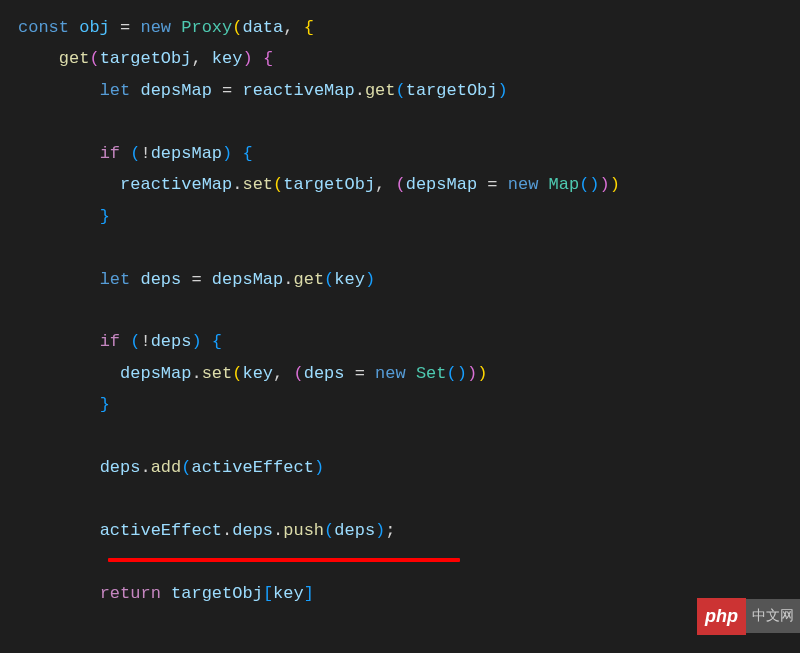 The image size is (800, 653). Describe the element at coordinates (94, 28) in the screenshot. I see `var-obj: obj` at that location.